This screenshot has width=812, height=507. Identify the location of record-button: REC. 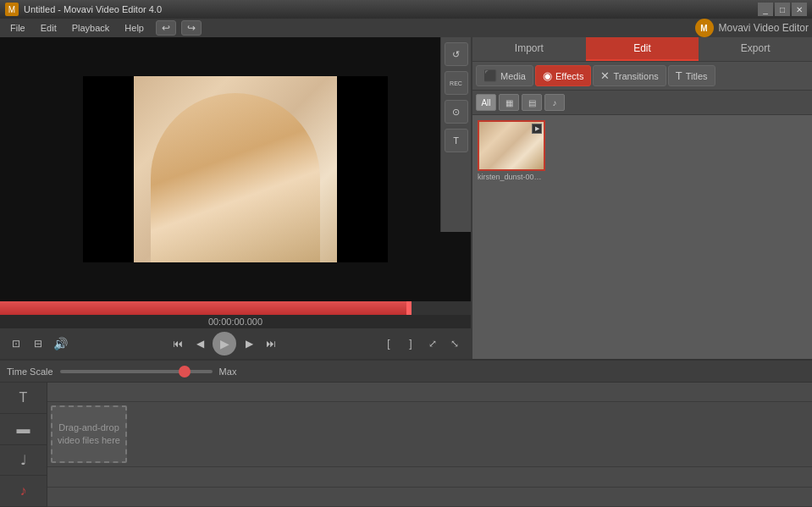
(456, 83).